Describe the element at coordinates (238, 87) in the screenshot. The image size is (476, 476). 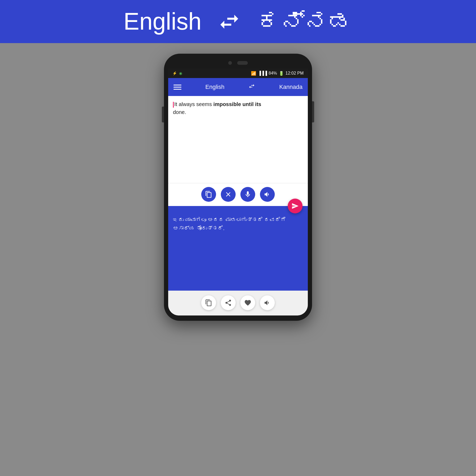
I see `app-header: English Kannada` at that location.